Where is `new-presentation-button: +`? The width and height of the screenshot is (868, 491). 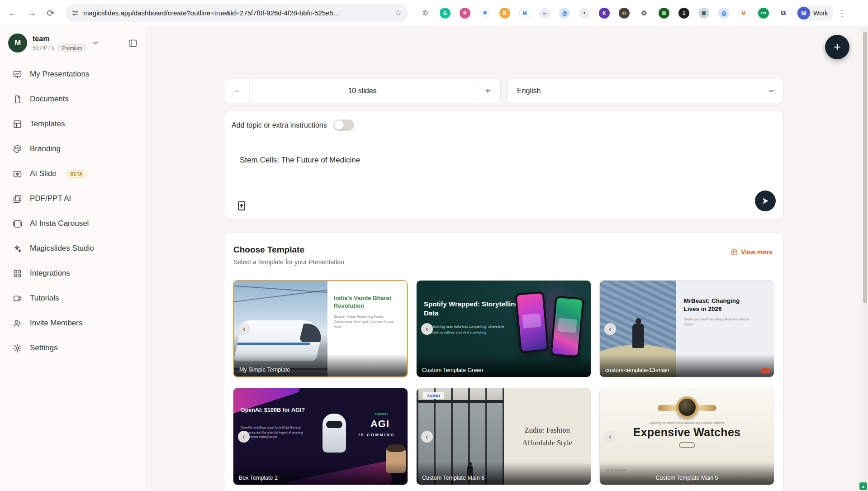 new-presentation-button: + is located at coordinates (837, 47).